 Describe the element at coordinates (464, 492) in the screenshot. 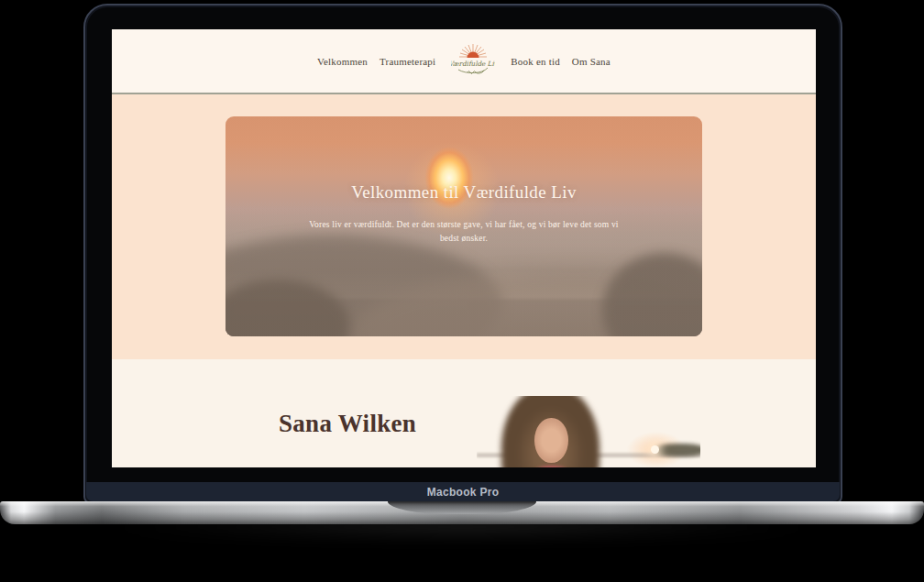

I see `device-label: Macbook Pro` at that location.